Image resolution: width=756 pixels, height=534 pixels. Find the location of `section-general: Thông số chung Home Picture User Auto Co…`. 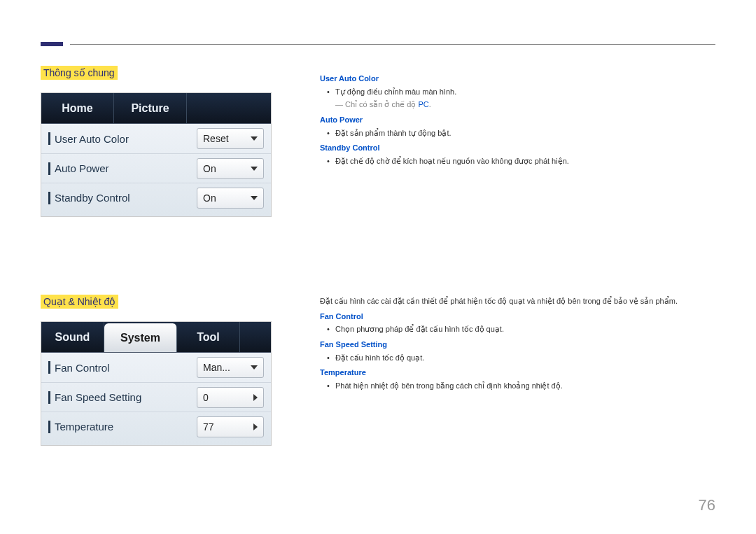

section-general: Thông số chung Home Picture User Auto Co… is located at coordinates (160, 141).